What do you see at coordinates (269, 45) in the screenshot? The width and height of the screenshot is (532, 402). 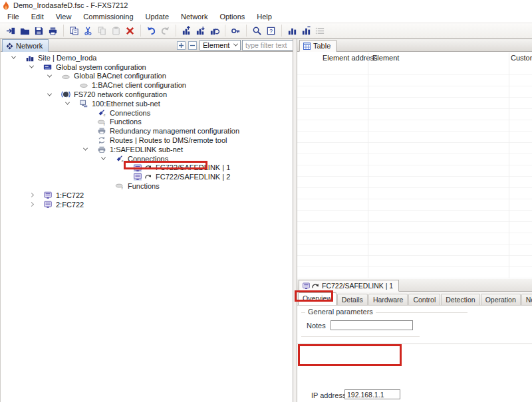 I see `filter-text-input` at bounding box center [269, 45].